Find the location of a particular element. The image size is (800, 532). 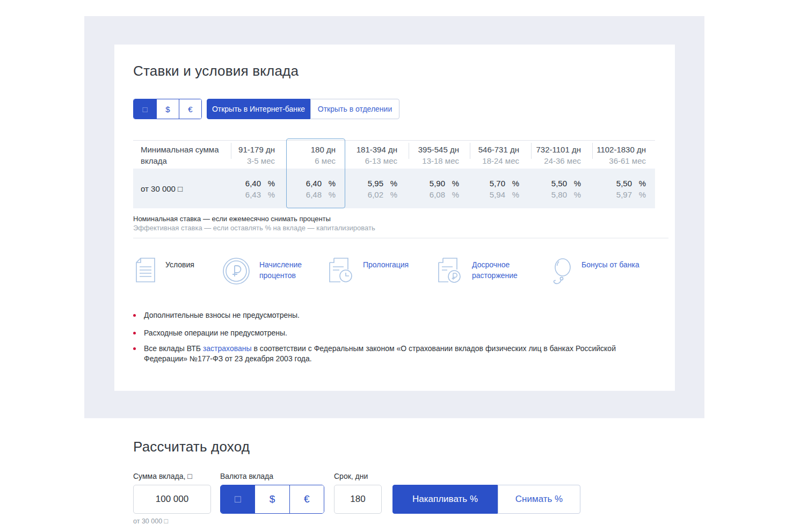

nominal-rate-note: Номинальная ставка — если ежемесячно сни… is located at coordinates (232, 219).